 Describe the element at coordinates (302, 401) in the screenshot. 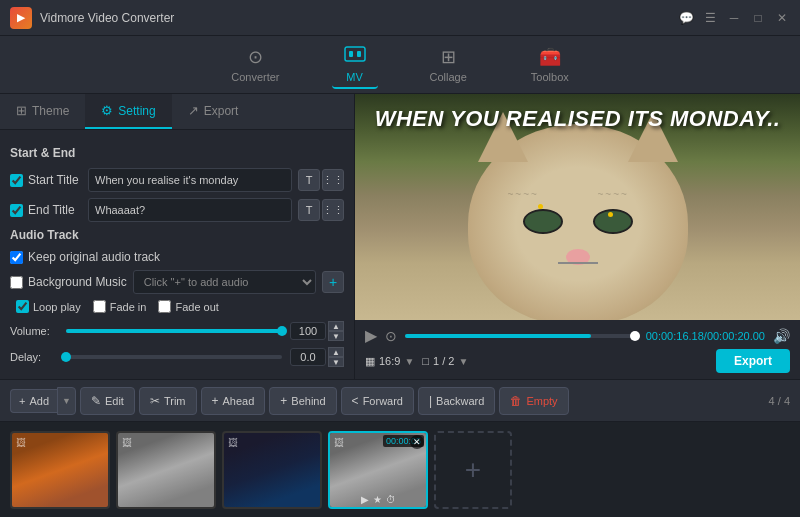

I see `behind-btn: + Behind` at that location.